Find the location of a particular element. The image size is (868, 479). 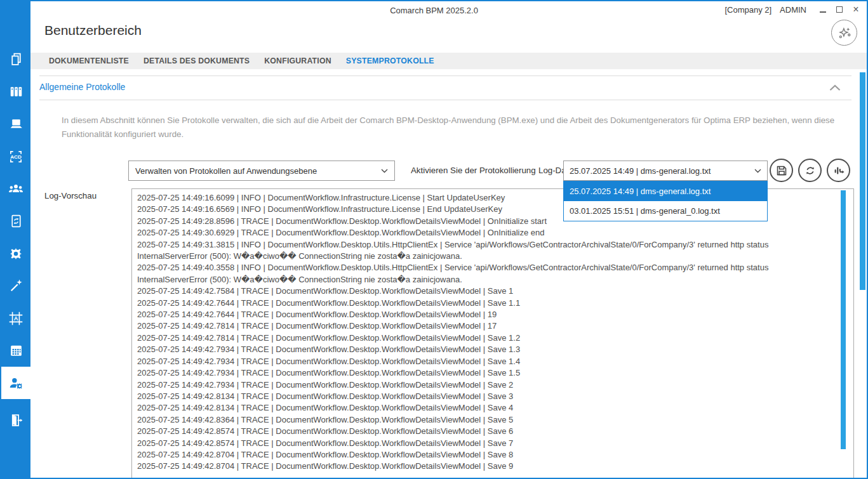

page-scrollbar-thumb is located at coordinates (862, 181).